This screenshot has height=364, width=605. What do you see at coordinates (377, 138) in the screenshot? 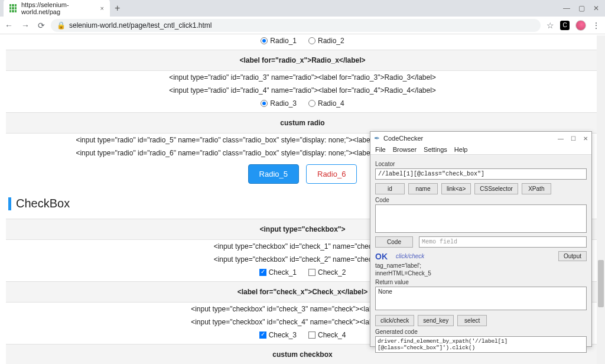
I see `feather-icon: ✒` at bounding box center [377, 138].